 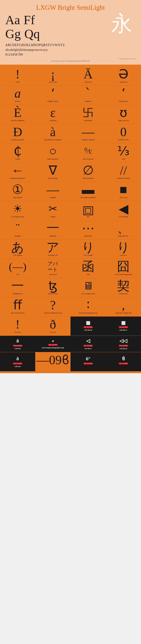 I want to click on label-diacritics: Diacritics, so click(x=88, y=102).